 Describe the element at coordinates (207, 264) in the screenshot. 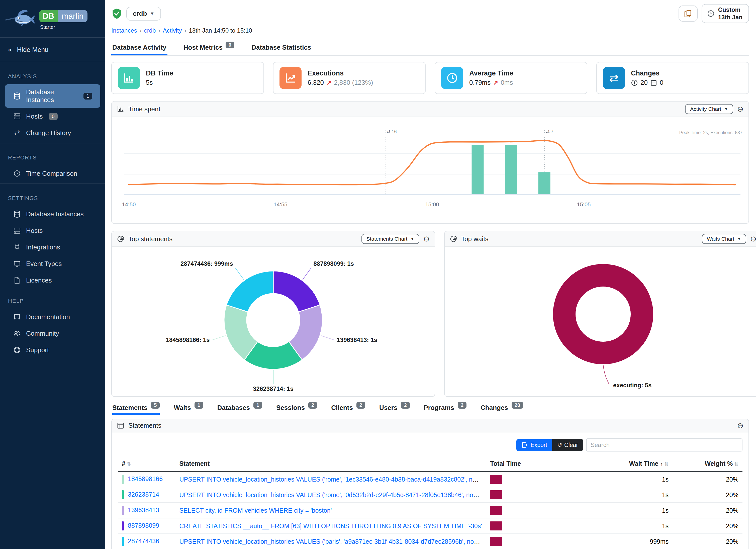

I see `donut-slice-label: 287474436: 999ms` at that location.